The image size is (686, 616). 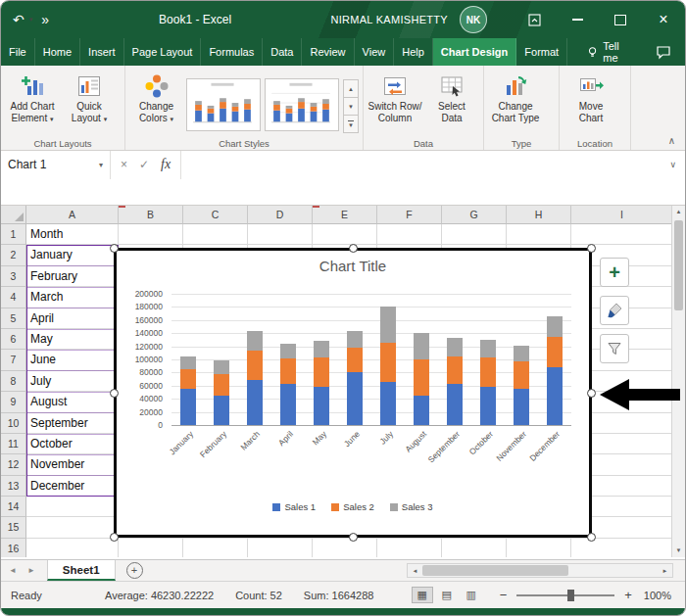 What do you see at coordinates (216, 548) in the screenshot?
I see `cell-c16` at bounding box center [216, 548].